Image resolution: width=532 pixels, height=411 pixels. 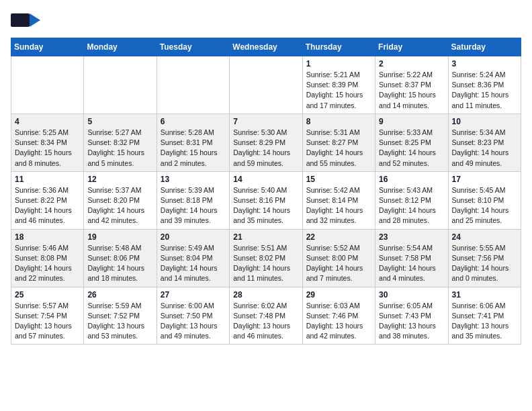 What do you see at coordinates (47, 122) in the screenshot?
I see `day-number: 4` at bounding box center [47, 122].